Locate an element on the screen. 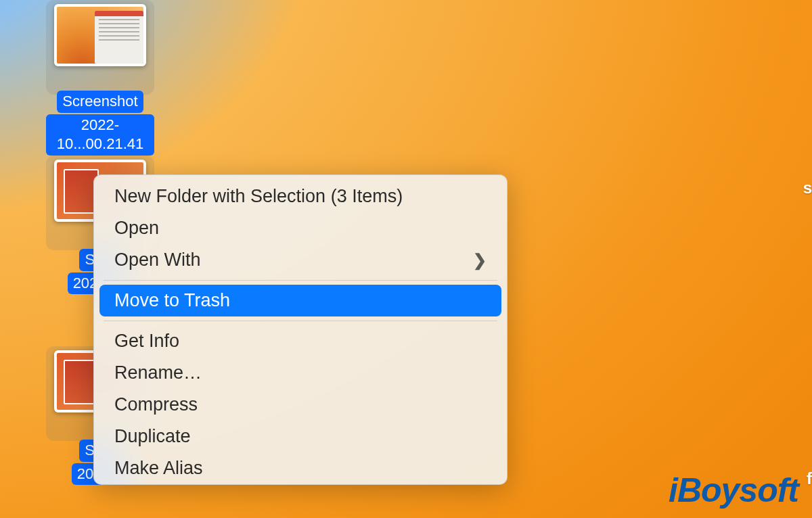  edge-text-fragment: s is located at coordinates (808, 188).